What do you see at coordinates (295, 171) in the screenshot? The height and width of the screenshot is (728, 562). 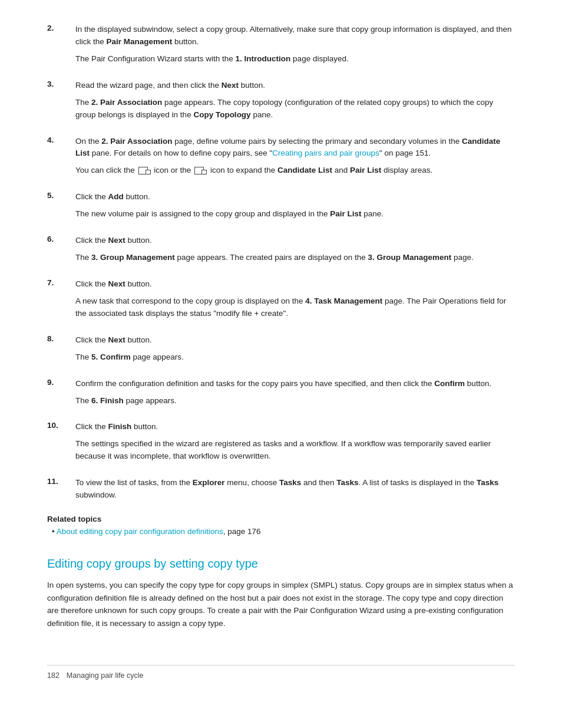 I see `step-4-para-2: You can click the icon or the icon to ex…` at bounding box center [295, 171].